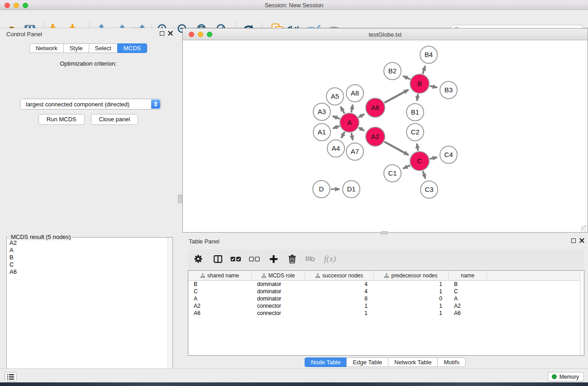 The height and width of the screenshot is (386, 588). Describe the element at coordinates (326, 362) in the screenshot. I see `tab-node-table: Node Table` at that location.